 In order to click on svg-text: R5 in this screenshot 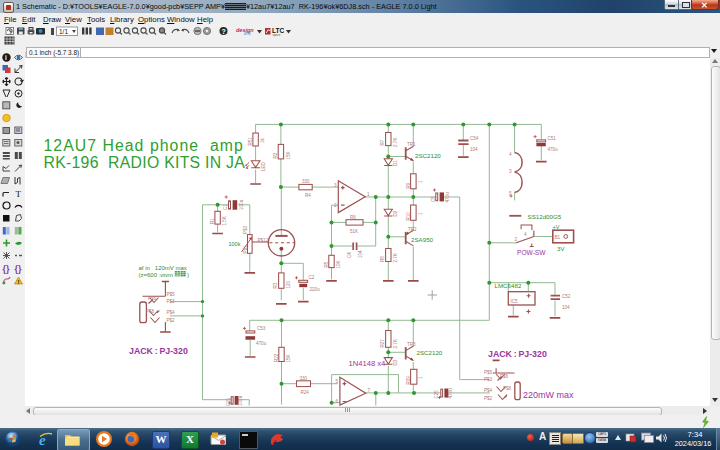, I will do `click(326, 264)`.